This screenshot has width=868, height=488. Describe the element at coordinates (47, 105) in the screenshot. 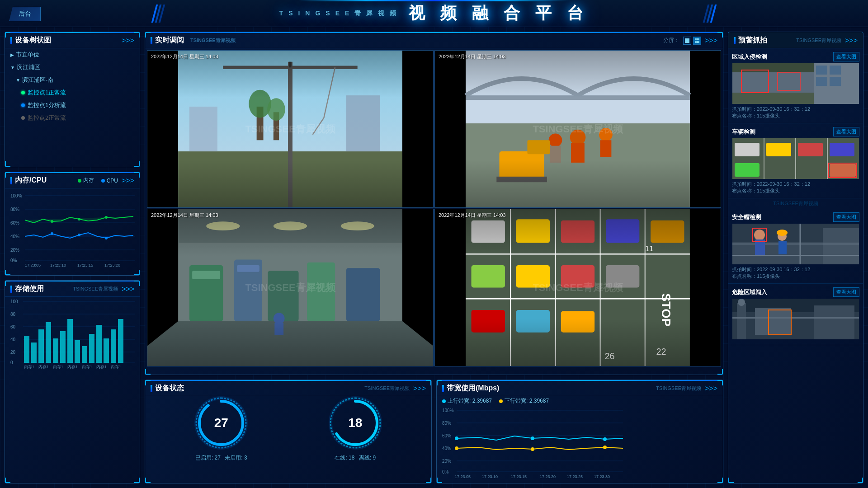

I see `tree-label: 监控点1分析流` at that location.